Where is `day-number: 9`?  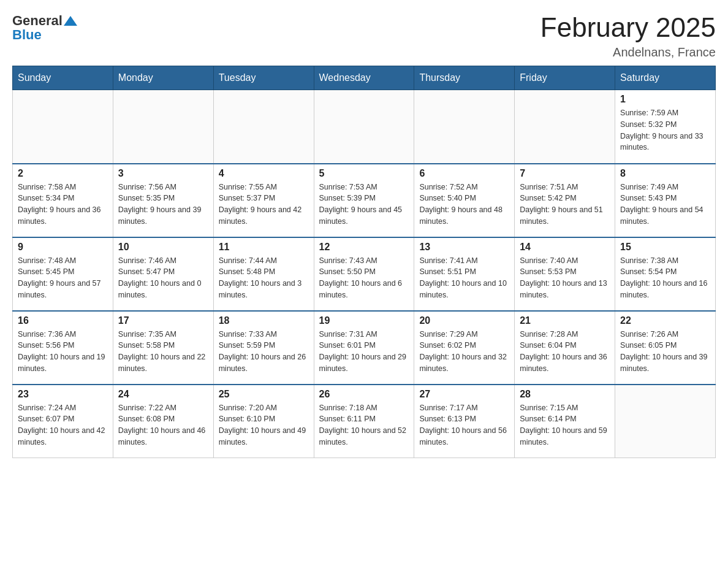
day-number: 9 is located at coordinates (63, 247).